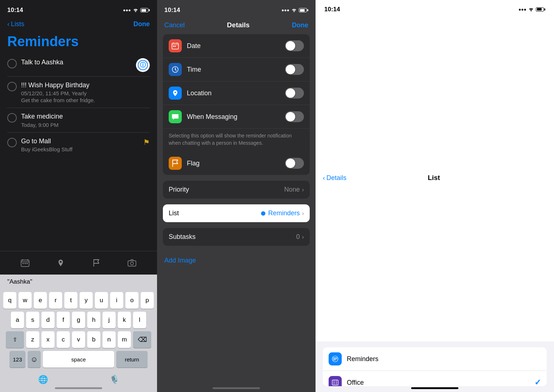 The height and width of the screenshot is (392, 554). Describe the element at coordinates (79, 263) in the screenshot. I see `reminder-toolbar` at that location.